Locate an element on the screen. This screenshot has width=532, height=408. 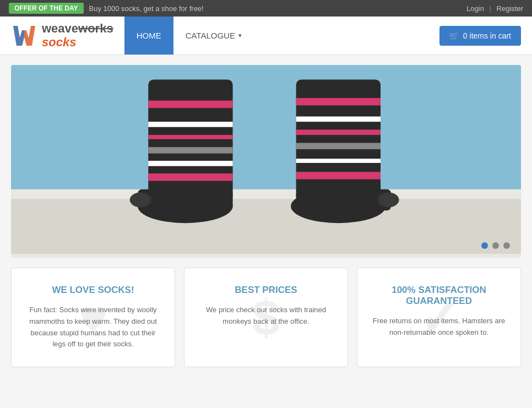
feature-guarantee-body: Free returns on most items. Hamsters are… is located at coordinates (439, 327).